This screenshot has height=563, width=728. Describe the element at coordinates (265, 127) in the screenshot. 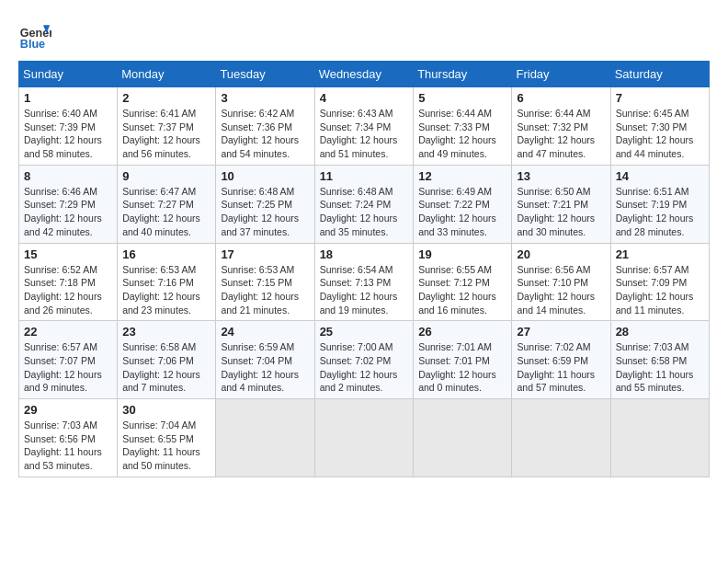

I see `calendar-day-3: 3Sunrise: 6:42 AMSunset: 7:36 PMDaylight…` at that location.